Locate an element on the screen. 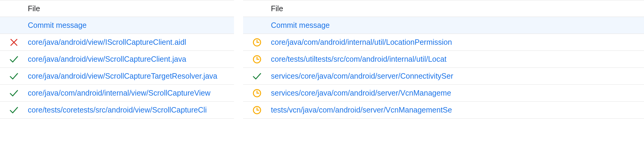  file-row: core/tests/utiltests/src/com/android/int… is located at coordinates (444, 59).